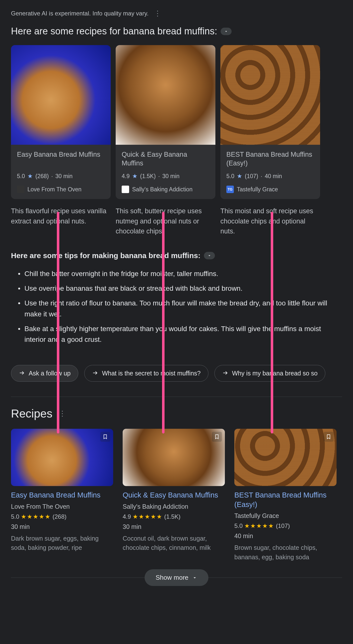 The width and height of the screenshot is (353, 644). I want to click on source-name: Sally's Baking Addiction, so click(162, 190).